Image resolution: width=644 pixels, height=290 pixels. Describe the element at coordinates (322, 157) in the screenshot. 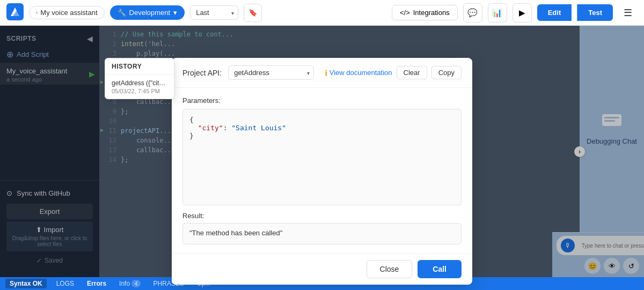

I see `params-editor: { "city": "Saint Louis" }` at that location.